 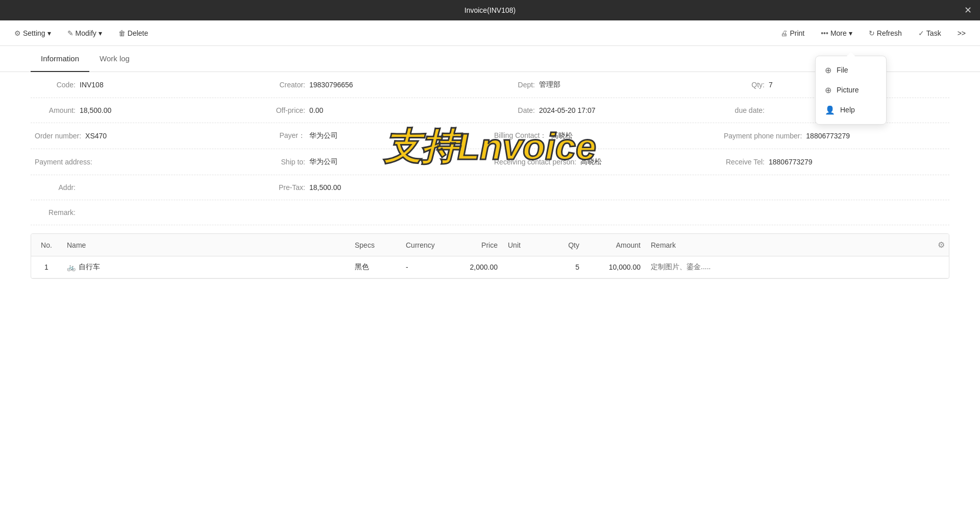 I want to click on info-cell-creator: Creator: 19830796656, so click(x=375, y=85).